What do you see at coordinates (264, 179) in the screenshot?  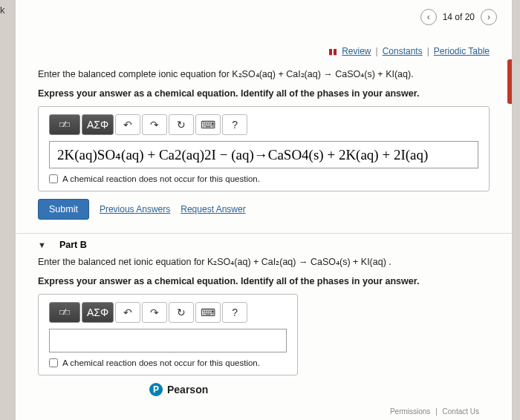 I see `no-reaction-a: A chemical reaction does not occur for t…` at bounding box center [264, 179].